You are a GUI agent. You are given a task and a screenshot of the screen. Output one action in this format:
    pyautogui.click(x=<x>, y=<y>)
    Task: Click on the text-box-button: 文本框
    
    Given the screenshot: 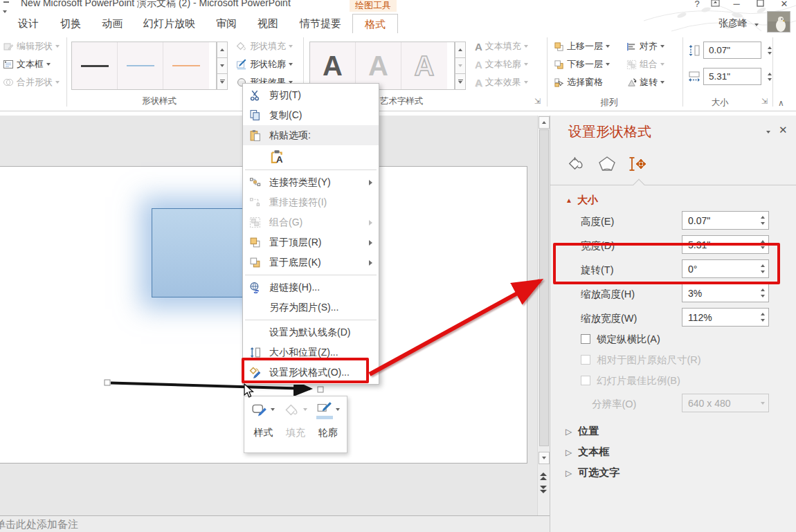 What is the action you would take?
    pyautogui.click(x=26, y=64)
    